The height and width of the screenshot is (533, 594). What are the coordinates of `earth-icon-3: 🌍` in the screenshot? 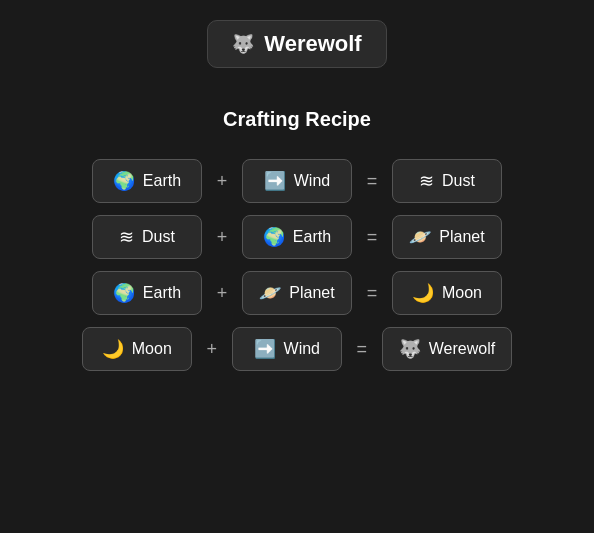 It's located at (124, 293).